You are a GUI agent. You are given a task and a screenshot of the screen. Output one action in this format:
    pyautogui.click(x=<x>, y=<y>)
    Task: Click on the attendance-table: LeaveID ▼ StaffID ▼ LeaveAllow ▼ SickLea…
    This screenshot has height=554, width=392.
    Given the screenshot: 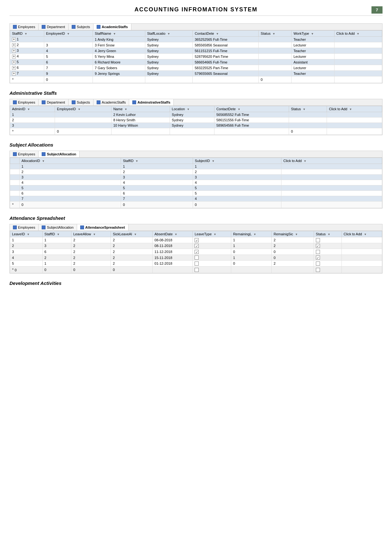 What is the action you would take?
    pyautogui.click(x=196, y=252)
    